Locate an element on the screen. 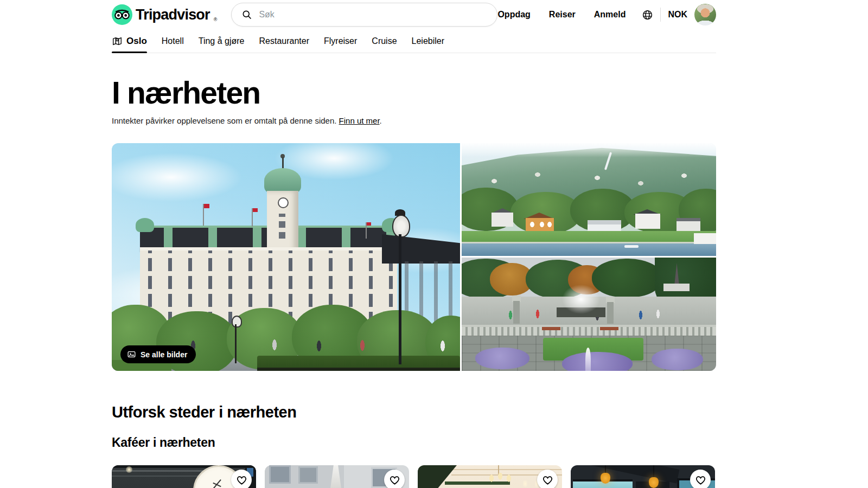  cafes-card-row is located at coordinates (414, 477).